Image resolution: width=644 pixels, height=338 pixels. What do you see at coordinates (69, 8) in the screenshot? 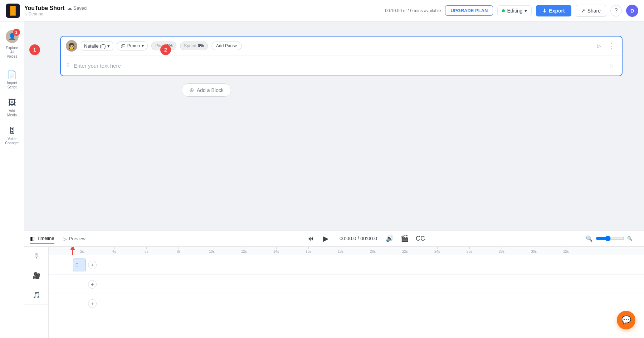
I see `cloud-icon: ☁` at bounding box center [69, 8].